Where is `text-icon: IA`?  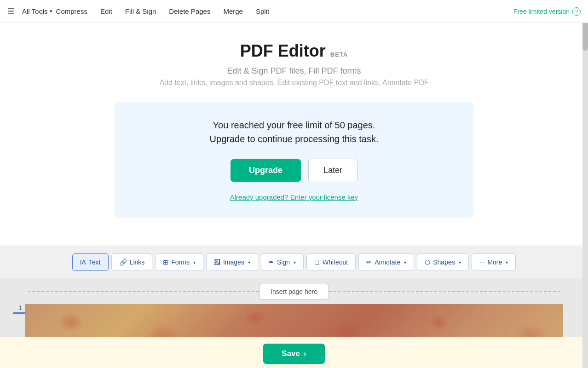
text-icon: IA is located at coordinates (83, 262).